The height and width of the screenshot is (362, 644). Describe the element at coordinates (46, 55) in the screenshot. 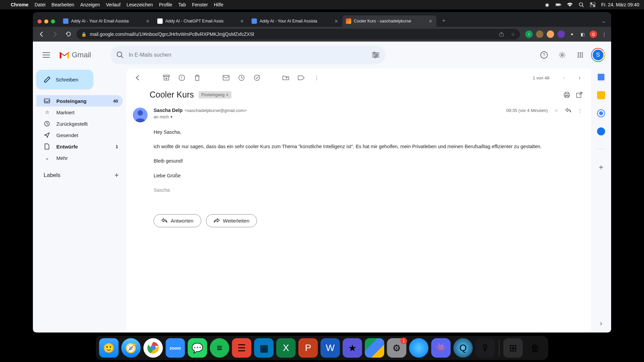

I see `main-menu-icon` at that location.